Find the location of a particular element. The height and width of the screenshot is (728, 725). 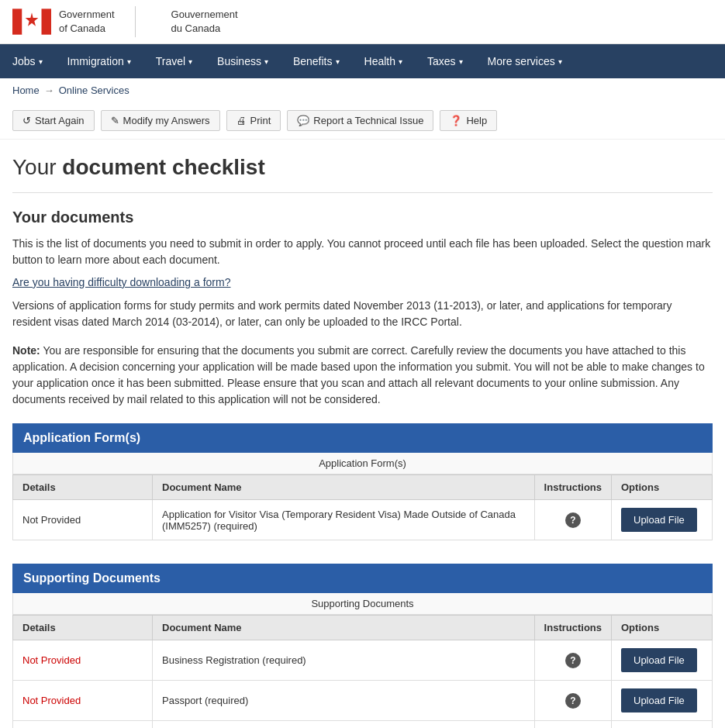

nav-travel: Travel ▾ is located at coordinates (174, 61).